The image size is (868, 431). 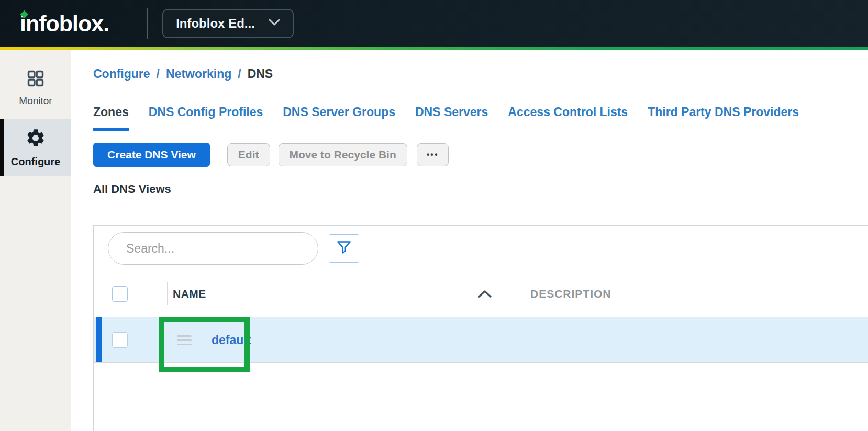 What do you see at coordinates (567, 118) in the screenshot?
I see `tab-access-control-lists: Access Control Lists` at bounding box center [567, 118].